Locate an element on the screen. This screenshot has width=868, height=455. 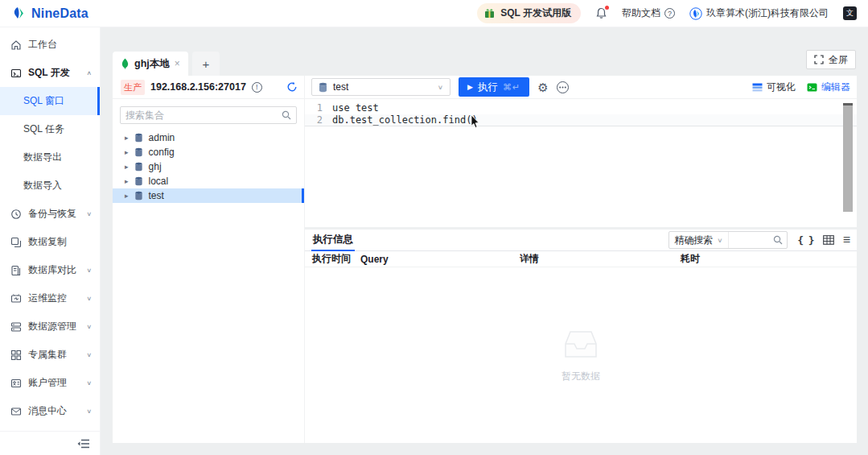
column-header-query: Query is located at coordinates (433, 259).